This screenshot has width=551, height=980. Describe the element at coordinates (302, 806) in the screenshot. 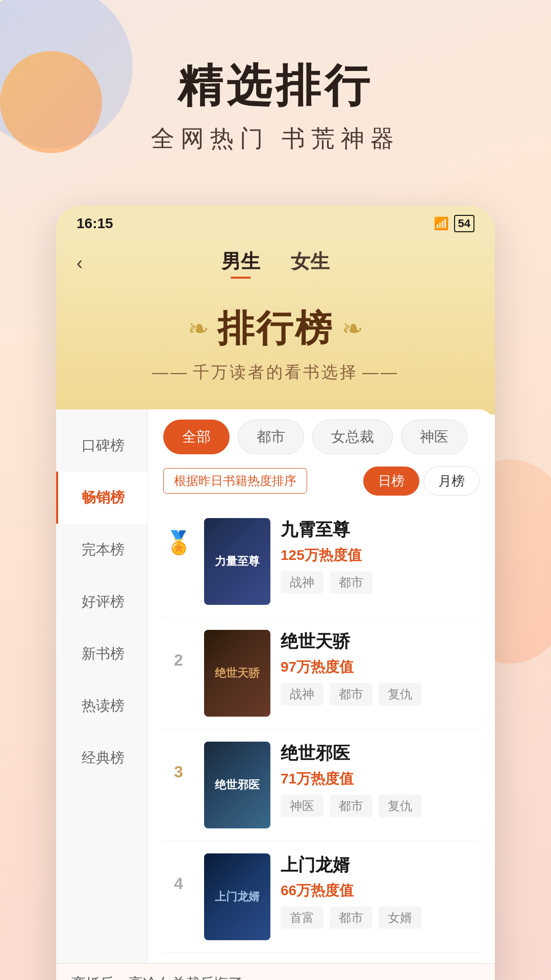

I see `tag-shenyi-3: 神医` at that location.